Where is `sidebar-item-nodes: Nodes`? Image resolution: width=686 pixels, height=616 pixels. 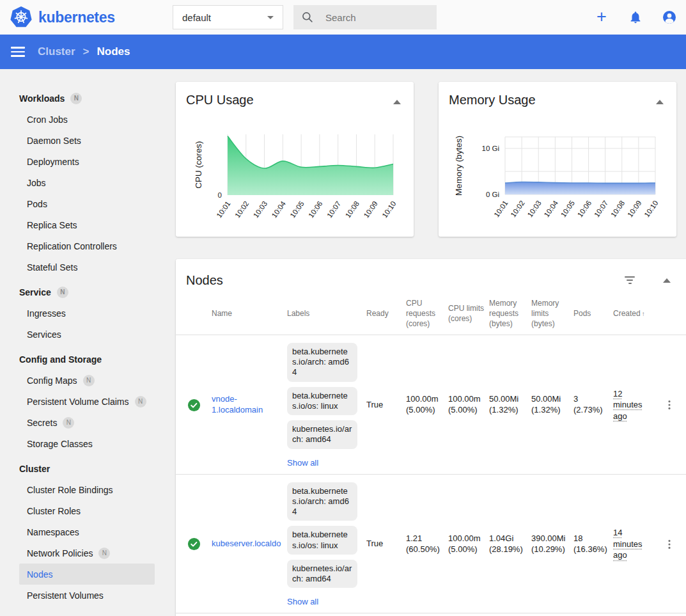 sidebar-item-nodes: Nodes is located at coordinates (87, 574).